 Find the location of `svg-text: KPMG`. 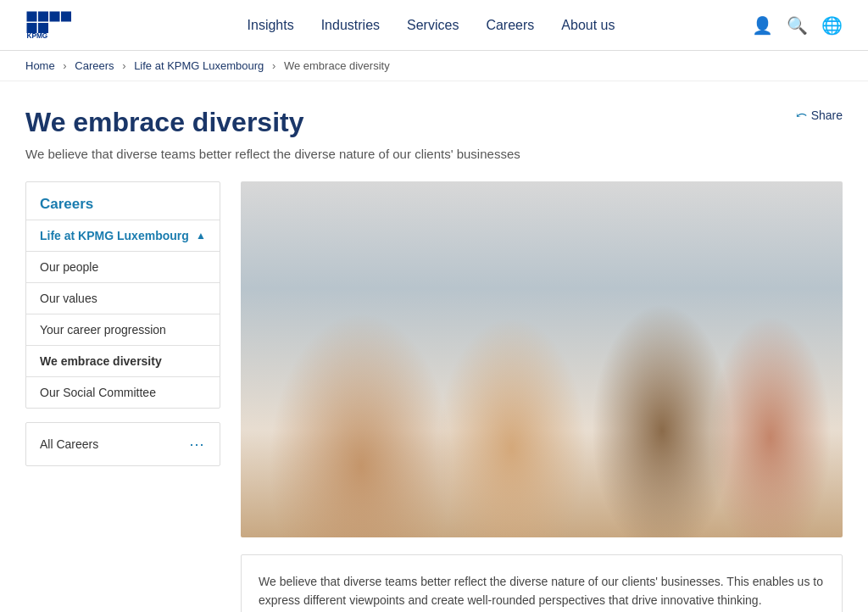

svg-text: KPMG is located at coordinates (37, 36).